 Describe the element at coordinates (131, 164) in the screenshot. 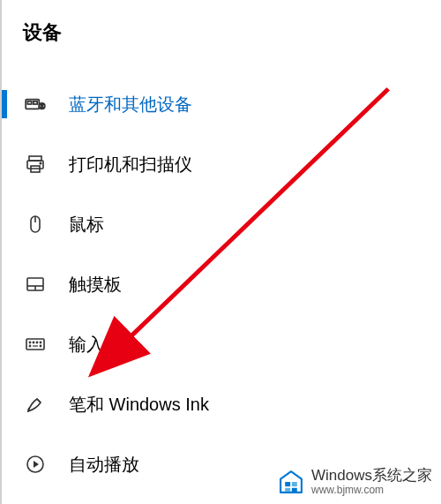

I see `nav-item-label: 打印机和扫描仪` at that location.